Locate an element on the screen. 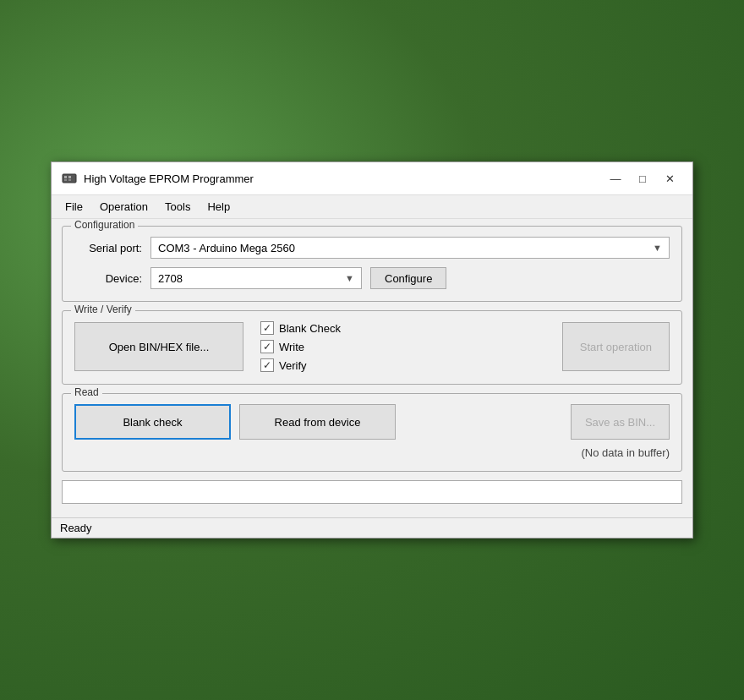 The image size is (744, 700). device-arrow: ▼ is located at coordinates (347, 278).